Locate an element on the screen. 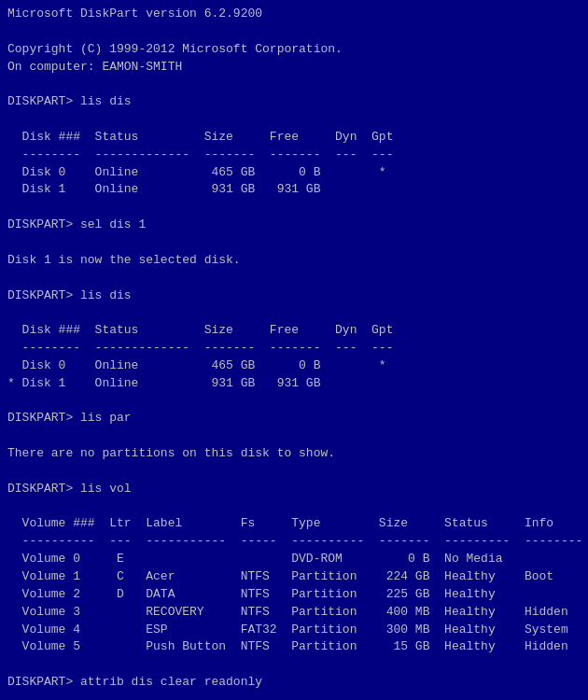 The image size is (588, 700). terminal-line-36: Volume 5 Push Button NTFS Partition 15 G… is located at coordinates (294, 648).